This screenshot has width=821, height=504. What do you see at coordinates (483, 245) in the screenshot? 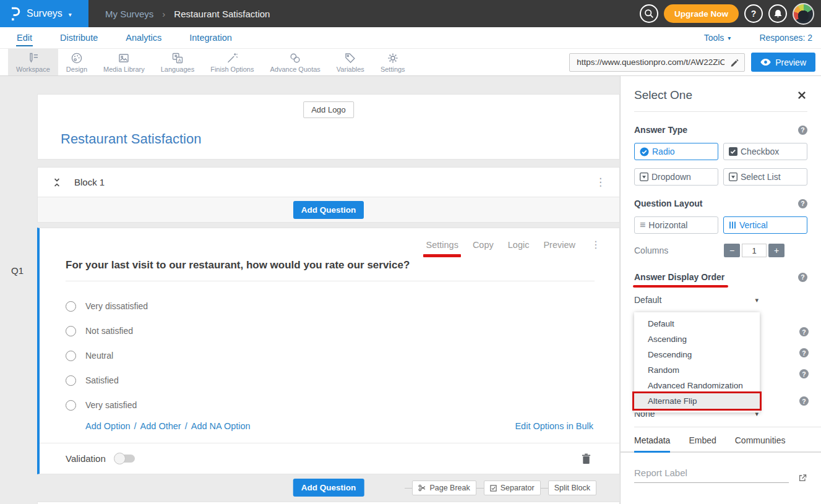
I see `tab-copy: Copy` at bounding box center [483, 245].